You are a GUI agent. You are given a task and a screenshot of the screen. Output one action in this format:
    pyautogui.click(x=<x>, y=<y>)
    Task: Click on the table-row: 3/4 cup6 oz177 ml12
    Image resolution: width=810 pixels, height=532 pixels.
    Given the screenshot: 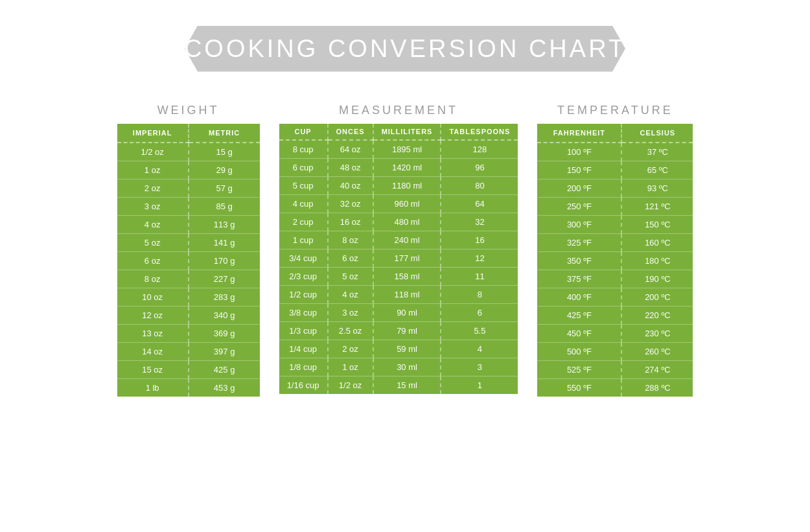 What is the action you would take?
    pyautogui.click(x=399, y=259)
    